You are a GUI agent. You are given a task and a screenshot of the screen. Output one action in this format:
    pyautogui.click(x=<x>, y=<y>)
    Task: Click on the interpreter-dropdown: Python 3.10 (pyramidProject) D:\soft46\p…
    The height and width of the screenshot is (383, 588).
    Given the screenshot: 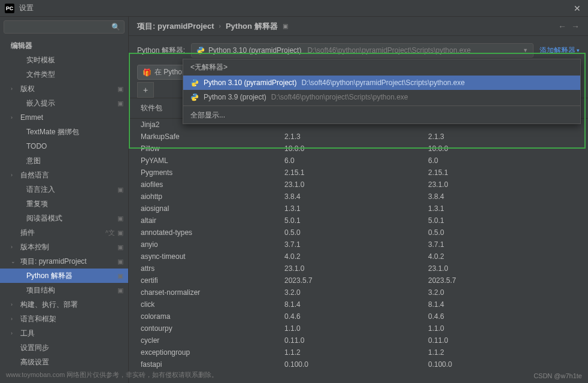 What is the action you would take?
    pyautogui.click(x=362, y=50)
    